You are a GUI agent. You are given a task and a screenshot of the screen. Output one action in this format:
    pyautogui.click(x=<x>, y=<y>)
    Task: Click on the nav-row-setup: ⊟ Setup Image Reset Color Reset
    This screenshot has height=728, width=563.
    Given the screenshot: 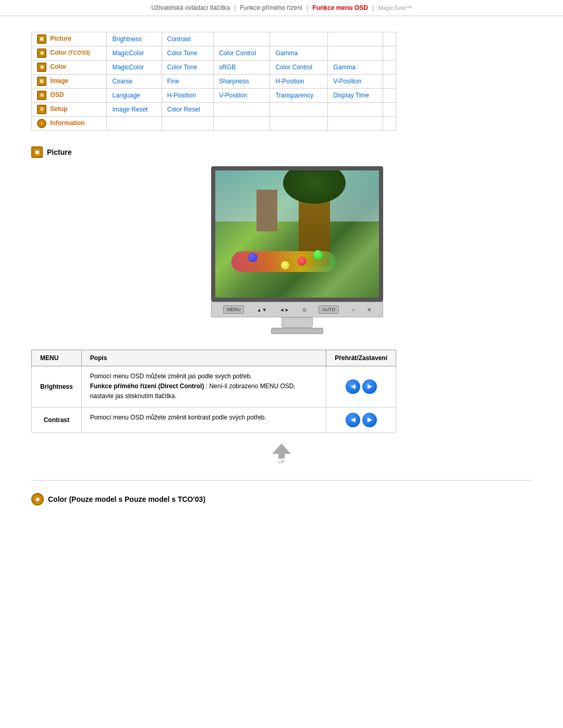 What is the action you would take?
    pyautogui.click(x=214, y=109)
    